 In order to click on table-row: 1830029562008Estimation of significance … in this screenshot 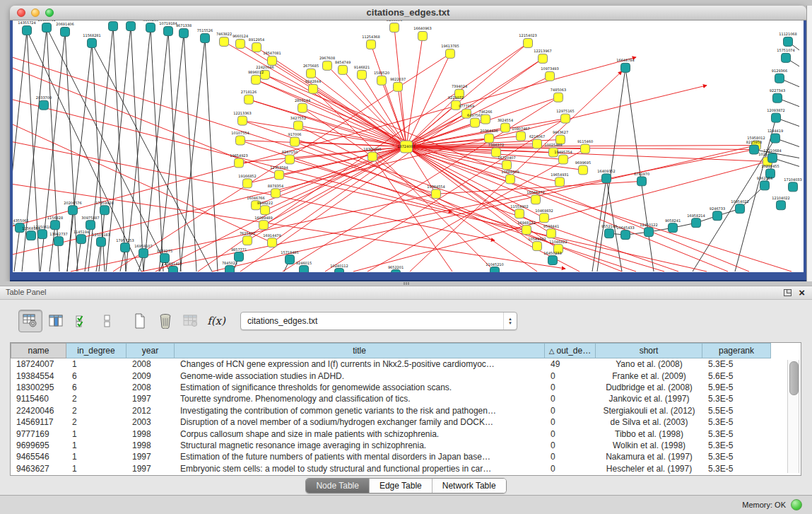, I will do `click(406, 387)`.